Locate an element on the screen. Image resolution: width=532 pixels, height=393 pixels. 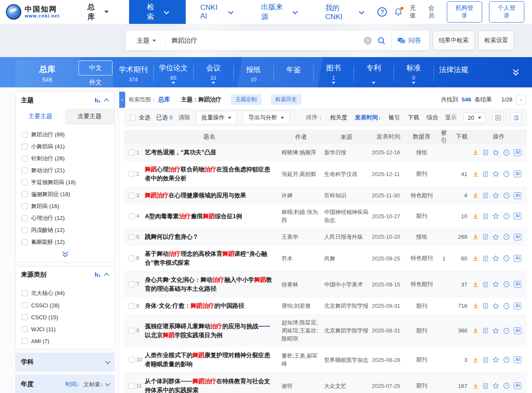
qa-button: 问答 is located at coordinates (410, 40).